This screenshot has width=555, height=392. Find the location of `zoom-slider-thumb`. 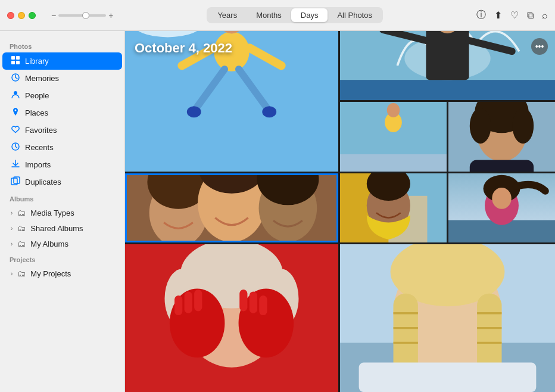

zoom-slider-thumb is located at coordinates (86, 15).